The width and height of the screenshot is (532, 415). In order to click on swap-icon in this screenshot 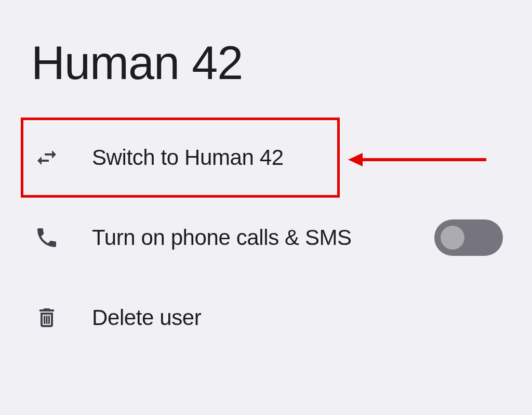, I will do `click(47, 158)`.